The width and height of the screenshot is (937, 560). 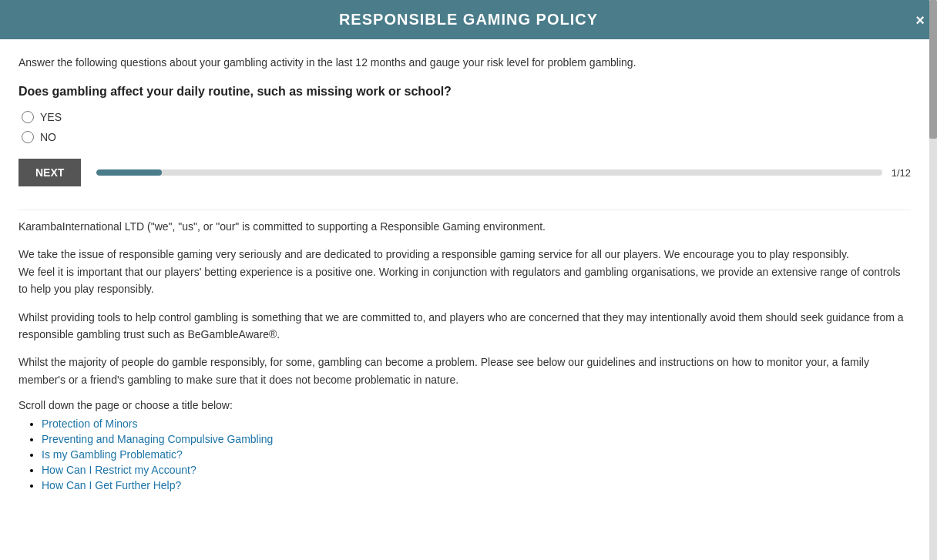 What do you see at coordinates (28, 137) in the screenshot?
I see `radio-no-input` at bounding box center [28, 137].